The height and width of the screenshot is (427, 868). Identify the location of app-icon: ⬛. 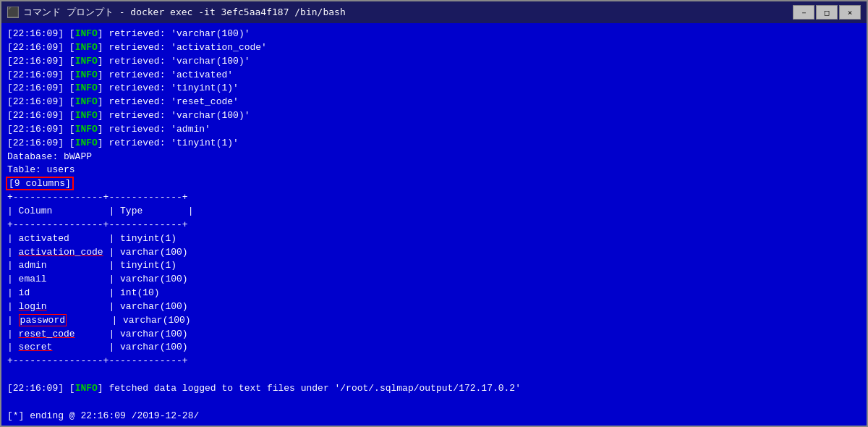
(13, 12).